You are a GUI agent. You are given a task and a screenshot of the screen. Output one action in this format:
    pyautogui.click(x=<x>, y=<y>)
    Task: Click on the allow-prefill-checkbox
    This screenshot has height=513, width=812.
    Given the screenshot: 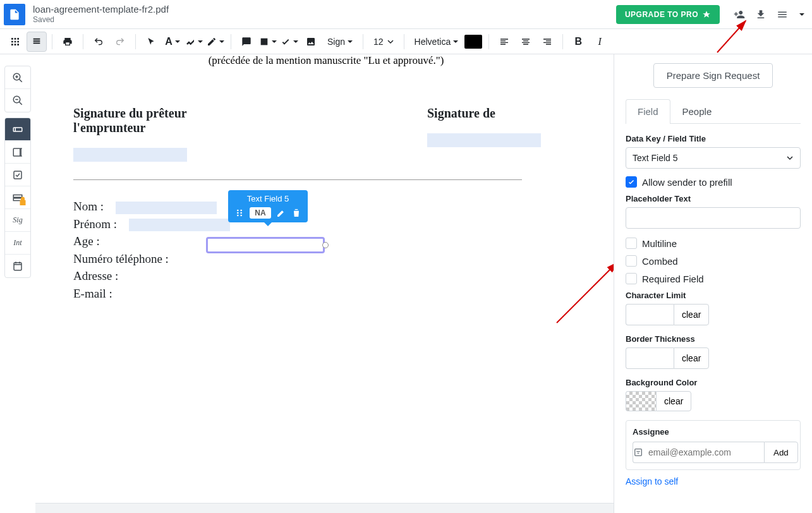 What is the action you would take?
    pyautogui.click(x=631, y=182)
    